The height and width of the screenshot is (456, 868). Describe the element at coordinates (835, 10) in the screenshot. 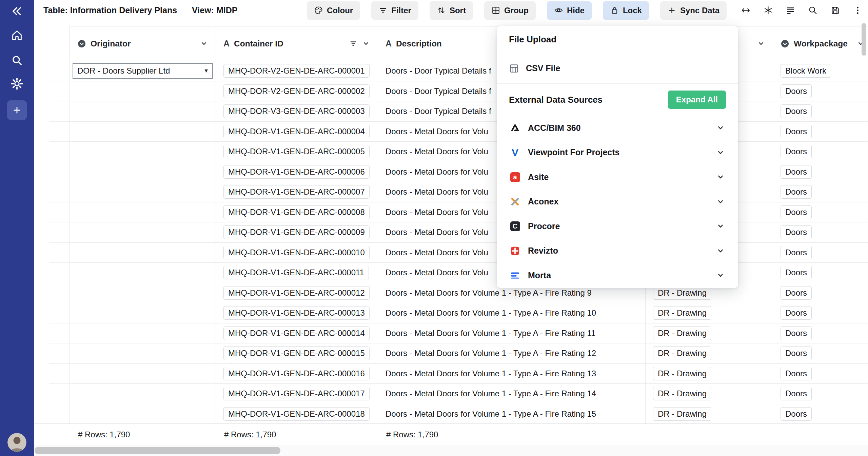

I see `save-icon` at that location.